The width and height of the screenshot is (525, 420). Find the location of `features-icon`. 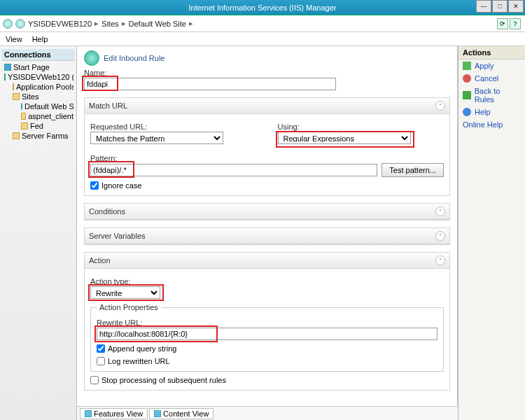

features-icon is located at coordinates (88, 414).